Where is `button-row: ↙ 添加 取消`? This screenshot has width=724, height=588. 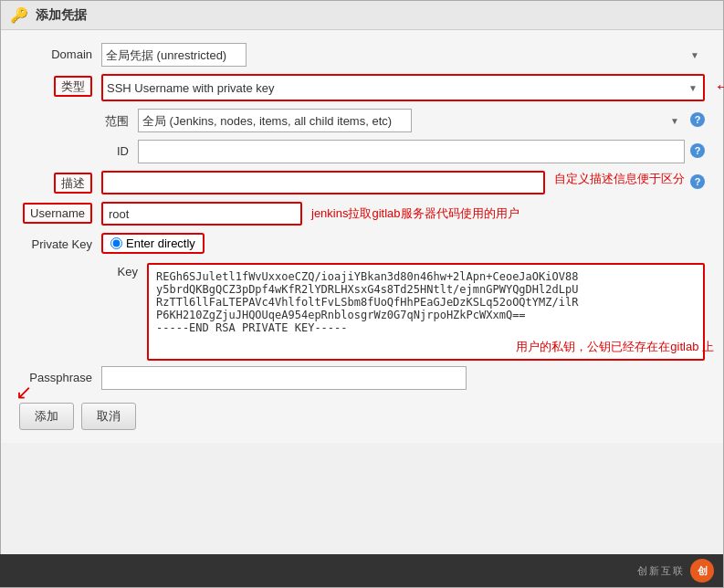 button-row: ↙ 添加 取消 is located at coordinates (362, 416).